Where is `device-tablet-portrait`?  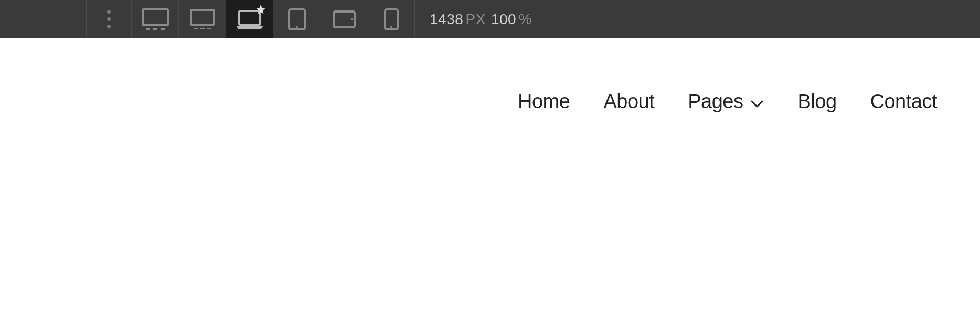 device-tablet-portrait is located at coordinates (297, 19).